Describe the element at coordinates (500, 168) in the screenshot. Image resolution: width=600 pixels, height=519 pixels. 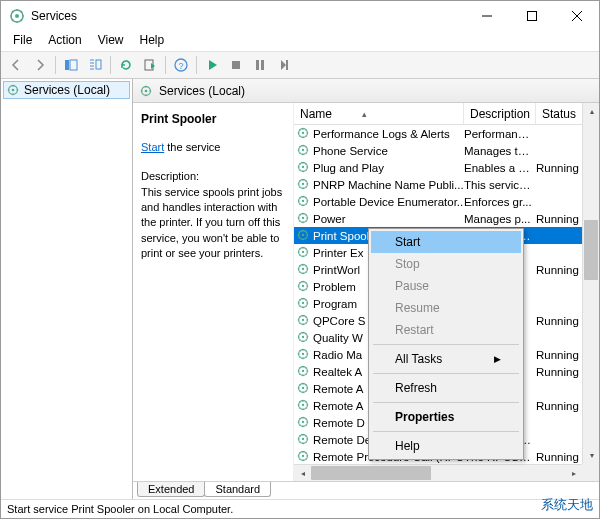
I see `service-description: Enables a c...` at that location.